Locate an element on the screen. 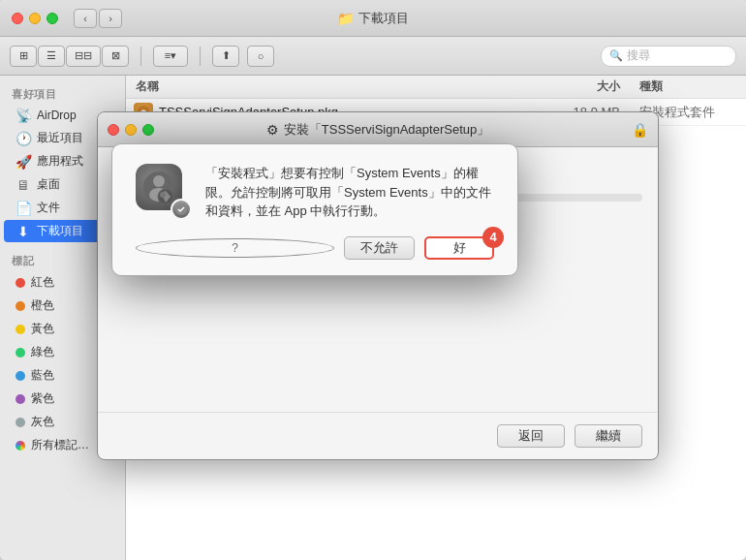 This screenshot has height=560, width=746. sidebar-recents-label: 最近項目 is located at coordinates (60, 138).